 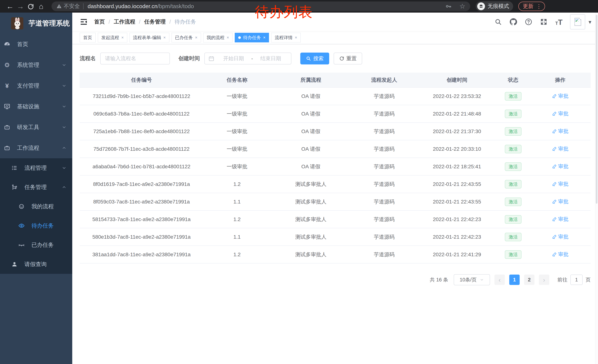 What do you see at coordinates (150, 38) in the screenshot?
I see `tab-form-edit: 流程表单-编辑×` at bounding box center [150, 38].